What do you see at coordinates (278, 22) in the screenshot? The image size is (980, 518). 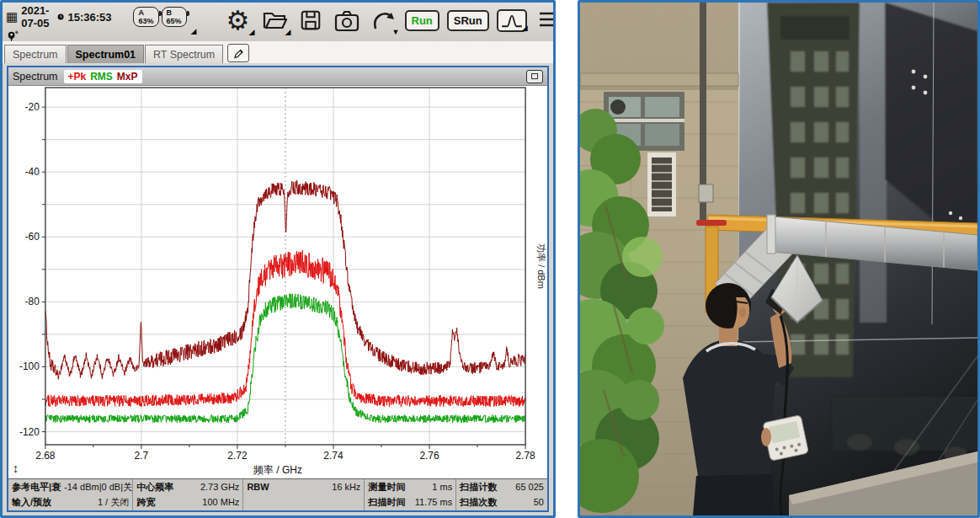 I see `toolbar: ▦ 2021-07-05 15:36:53 A 63% B 65%` at bounding box center [278, 22].